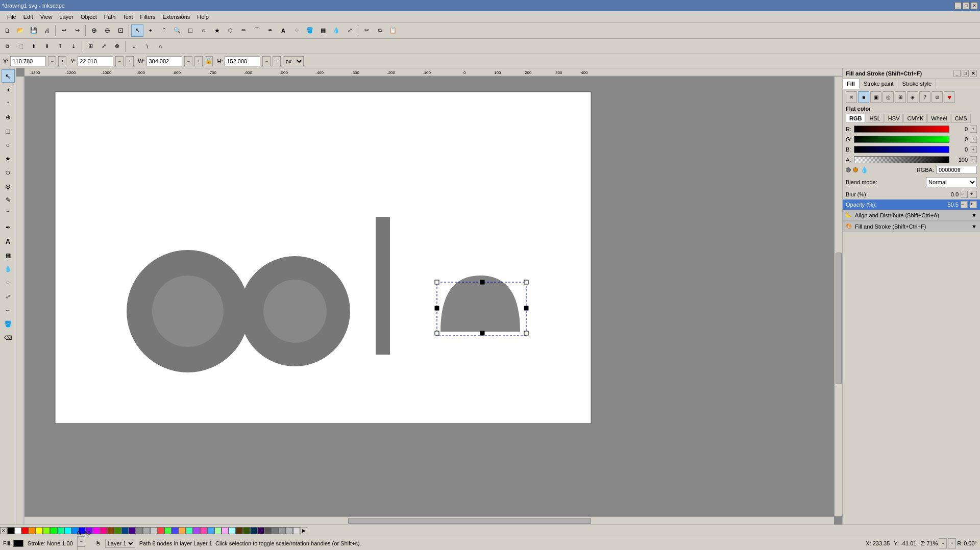  I want to click on scrollbar-bottom, so click(429, 520).